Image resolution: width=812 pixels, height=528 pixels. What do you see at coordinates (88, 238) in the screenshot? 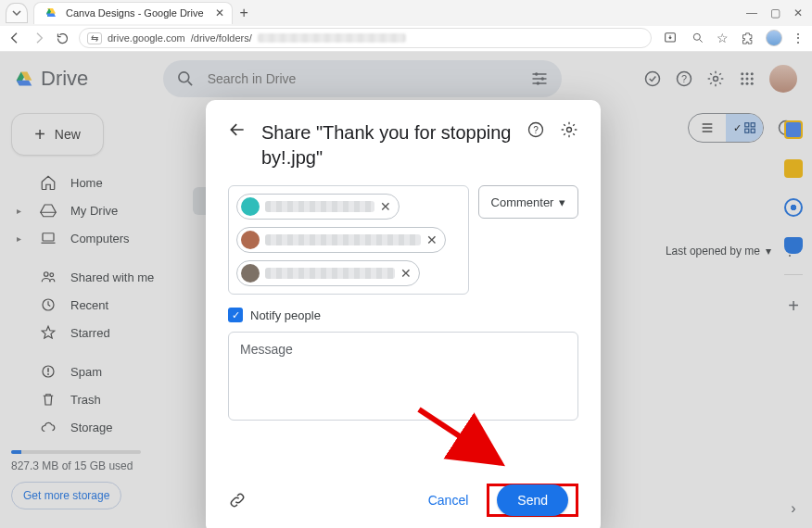
I see `sidebar-item-computers: ▸Computers` at bounding box center [88, 238].